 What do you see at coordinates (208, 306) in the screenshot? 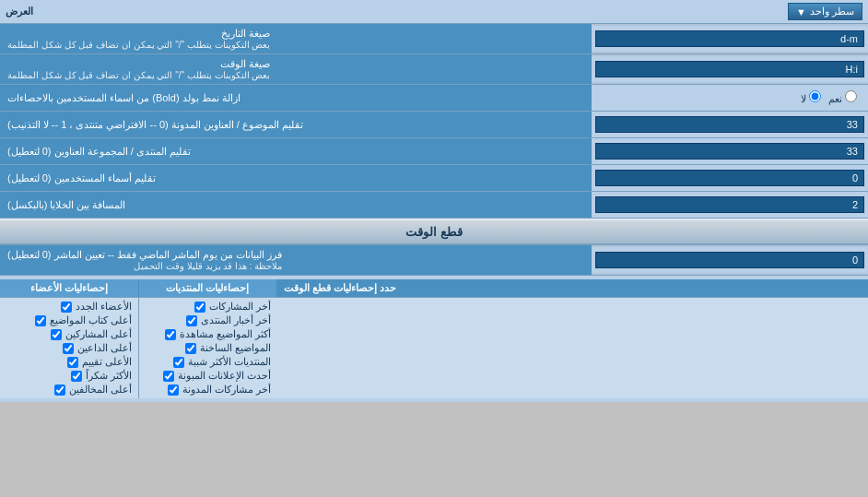
I see `checkbox-item: أخر المشاركات` at bounding box center [208, 306].